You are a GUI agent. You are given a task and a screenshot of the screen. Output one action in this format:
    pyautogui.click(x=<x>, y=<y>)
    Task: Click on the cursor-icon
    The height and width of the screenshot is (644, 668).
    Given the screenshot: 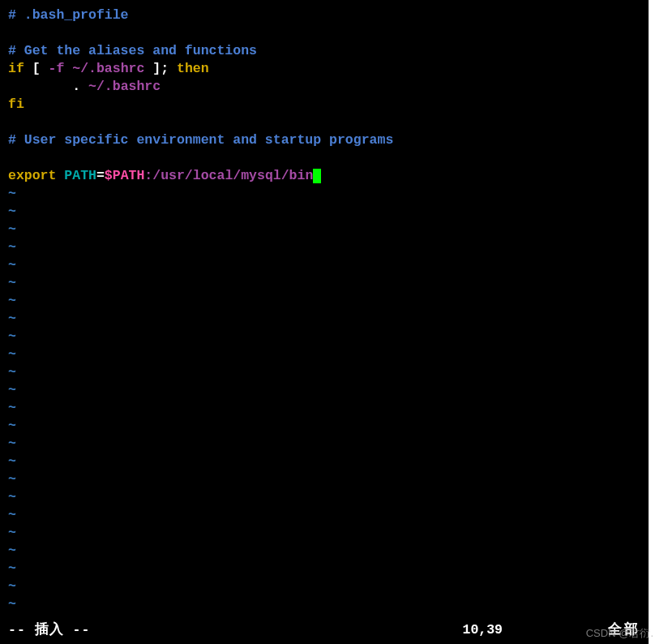 What is the action you would take?
    pyautogui.click(x=317, y=176)
    